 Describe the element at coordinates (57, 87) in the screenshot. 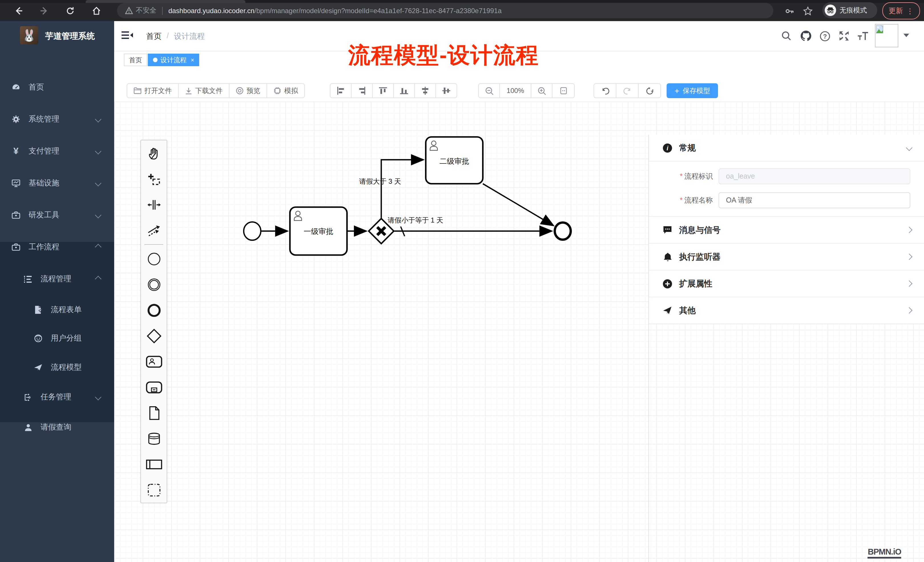

I see `sidebar-item-home: 首页` at that location.